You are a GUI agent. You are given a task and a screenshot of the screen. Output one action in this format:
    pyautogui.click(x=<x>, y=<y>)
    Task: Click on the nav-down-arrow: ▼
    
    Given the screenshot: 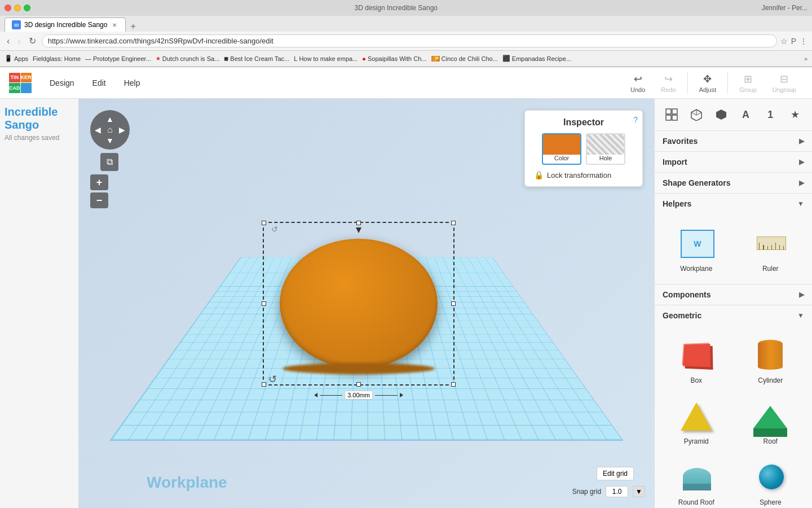 What is the action you would take?
    pyautogui.click(x=110, y=141)
    